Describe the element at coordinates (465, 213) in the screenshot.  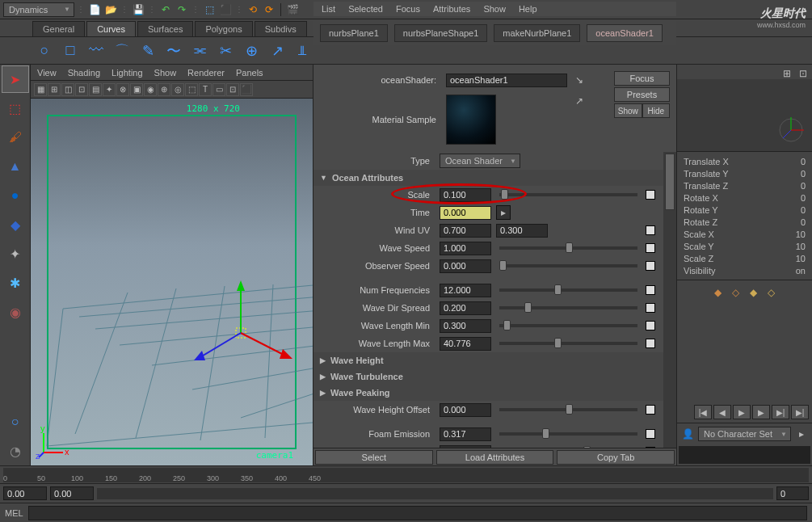
I see `time-input` at that location.